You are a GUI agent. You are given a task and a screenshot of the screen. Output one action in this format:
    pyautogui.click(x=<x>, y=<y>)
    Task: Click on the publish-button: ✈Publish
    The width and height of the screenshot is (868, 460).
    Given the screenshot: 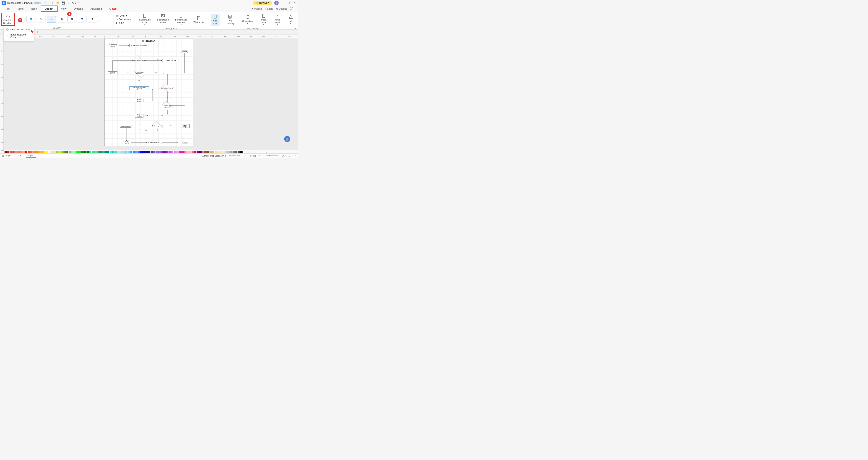 What is the action you would take?
    pyautogui.click(x=257, y=9)
    